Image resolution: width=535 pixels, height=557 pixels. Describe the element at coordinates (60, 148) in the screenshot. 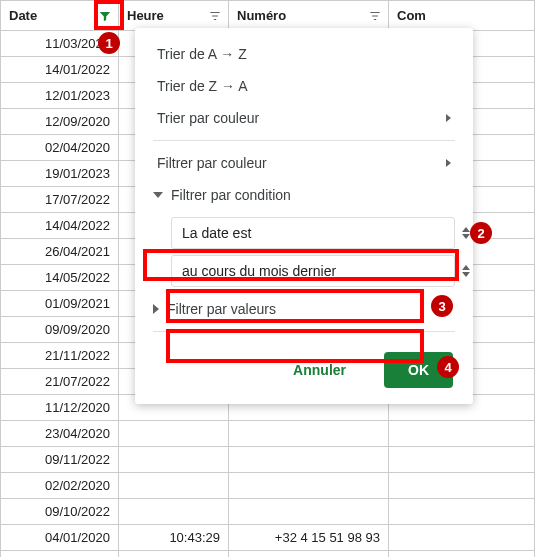

I see `cell: 02/04/2020` at that location.